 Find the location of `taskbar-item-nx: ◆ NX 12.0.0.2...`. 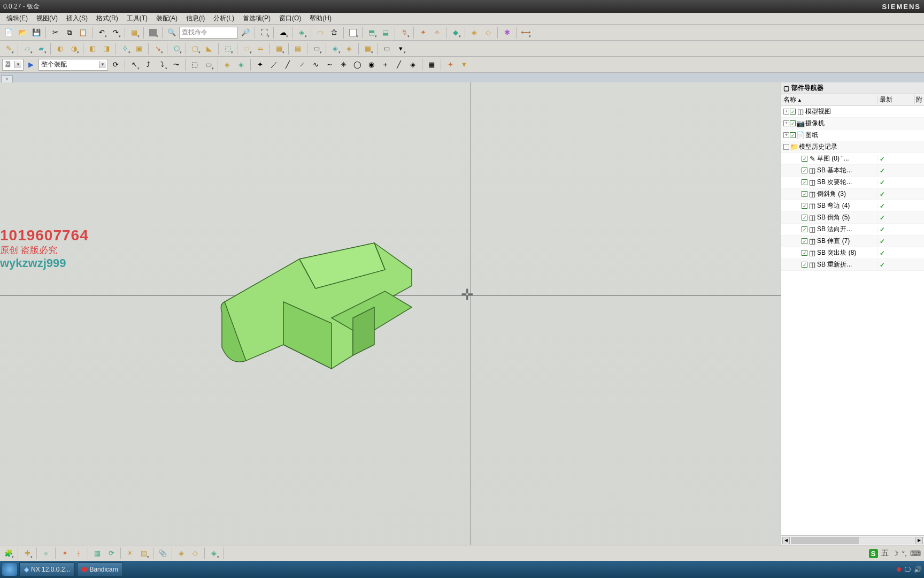

taskbar-item-nx: ◆ NX 12.0.0.2... is located at coordinates (47, 569).